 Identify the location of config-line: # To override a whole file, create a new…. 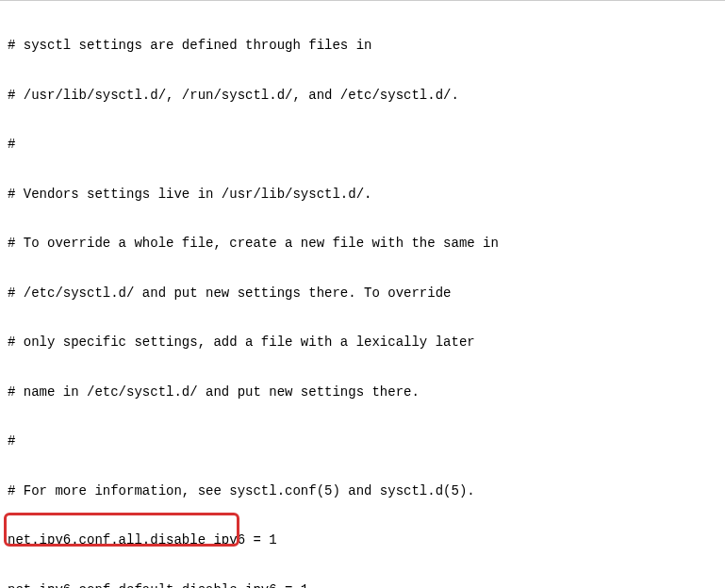
(362, 244).